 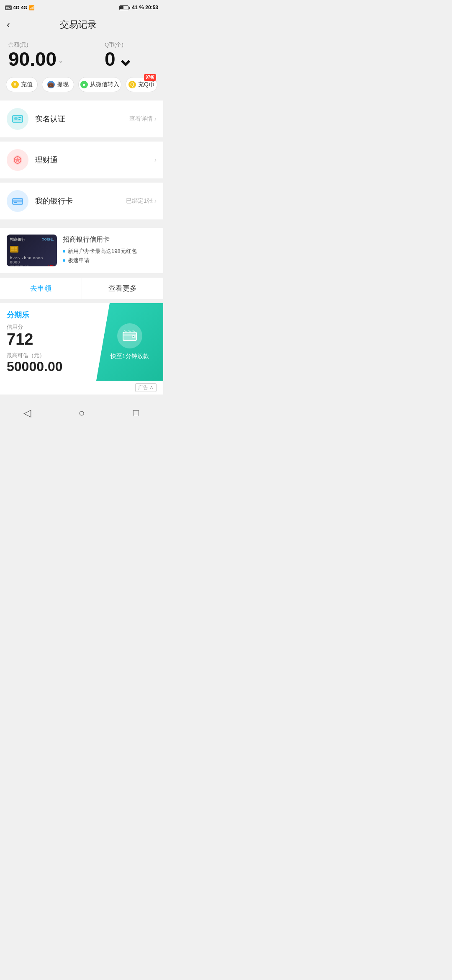 What do you see at coordinates (27, 85) in the screenshot?
I see `recharge-label: 充值` at bounding box center [27, 85].